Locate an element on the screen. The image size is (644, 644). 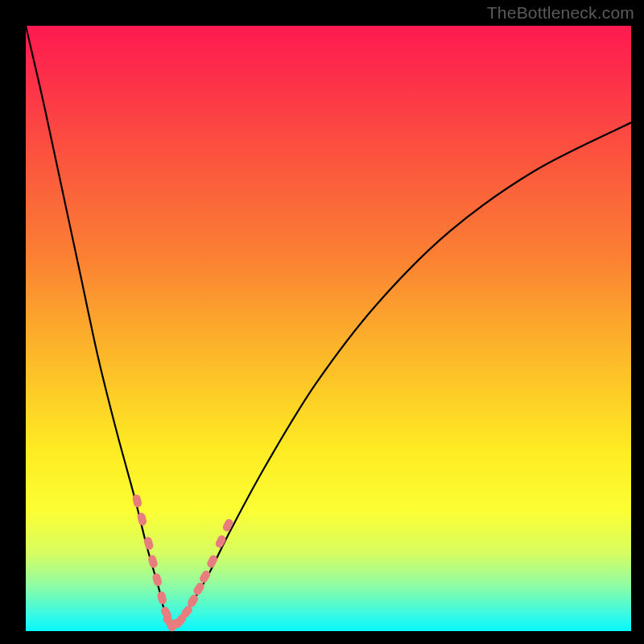
watermark-text: TheBottleneck.com is located at coordinates (560, 13).